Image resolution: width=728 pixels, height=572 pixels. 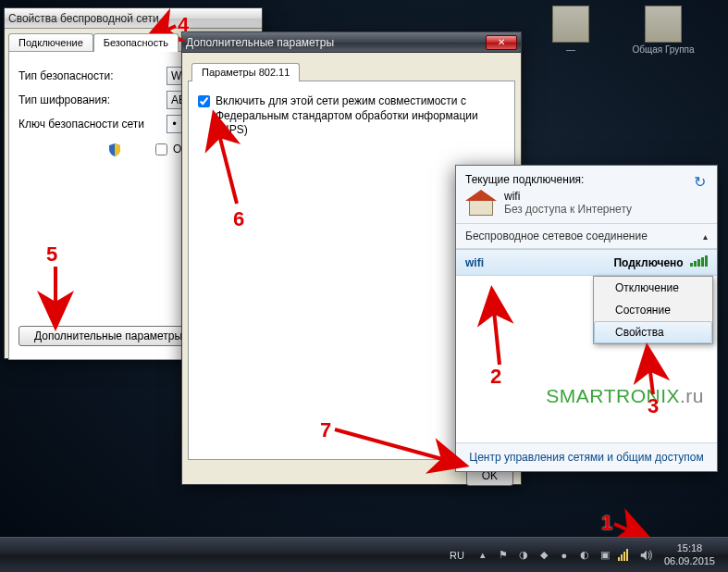 I want to click on callout-7: 7, so click(x=326, y=430).